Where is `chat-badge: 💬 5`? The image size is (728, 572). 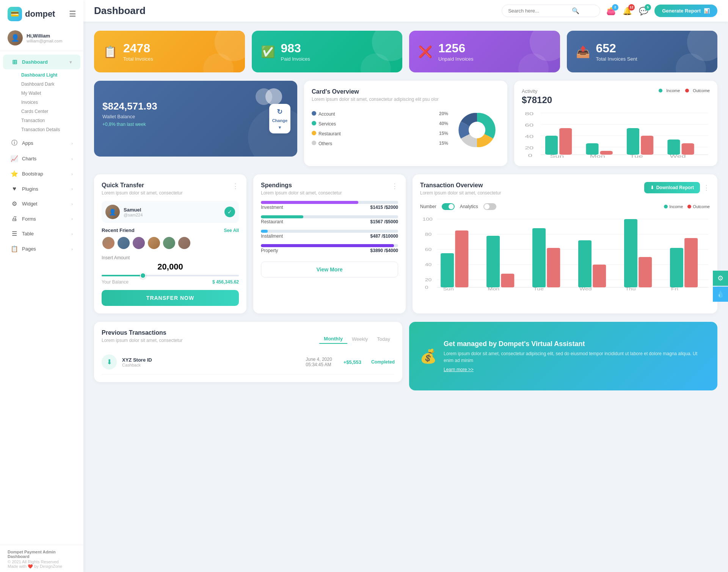
chat-badge: 💬 5 is located at coordinates (644, 11).